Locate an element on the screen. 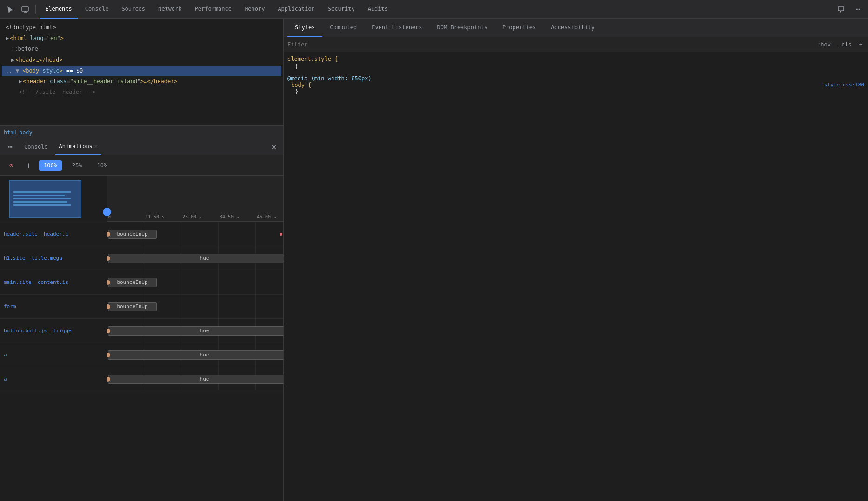  html-line-header: ▶<header class="site__header island">…</… is located at coordinates (141, 82).